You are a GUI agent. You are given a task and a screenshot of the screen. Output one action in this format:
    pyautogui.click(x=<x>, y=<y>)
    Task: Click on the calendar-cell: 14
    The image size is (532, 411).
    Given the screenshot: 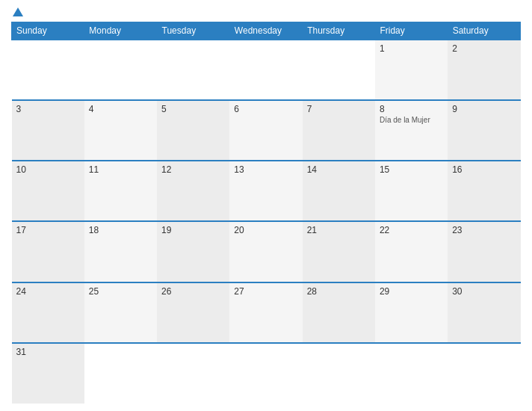 What is the action you would take?
    pyautogui.click(x=339, y=191)
    